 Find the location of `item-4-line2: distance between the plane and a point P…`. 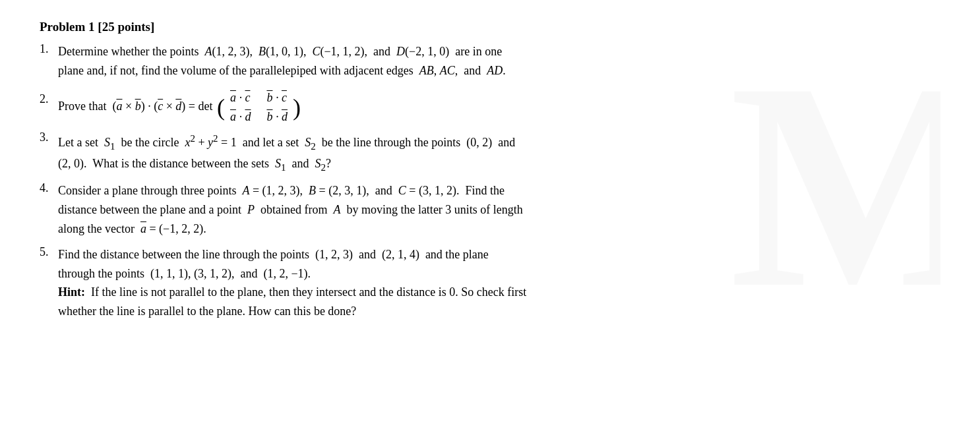

item-4-line2: distance between the plane and a point P… is located at coordinates (499, 210).